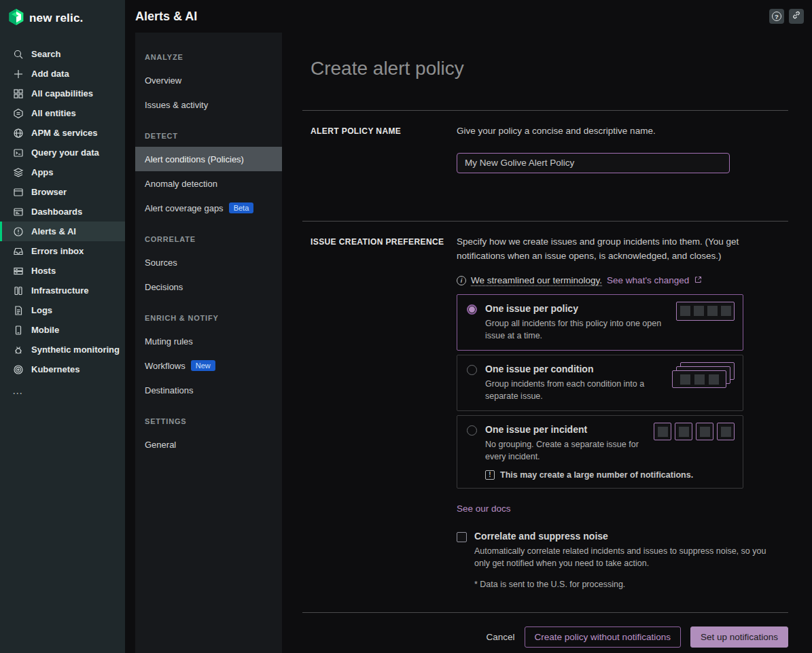 This screenshot has width=812, height=653. What do you see at coordinates (209, 319) in the screenshot?
I see `subnav-section-title: ENRICH & NOTIFY` at bounding box center [209, 319].